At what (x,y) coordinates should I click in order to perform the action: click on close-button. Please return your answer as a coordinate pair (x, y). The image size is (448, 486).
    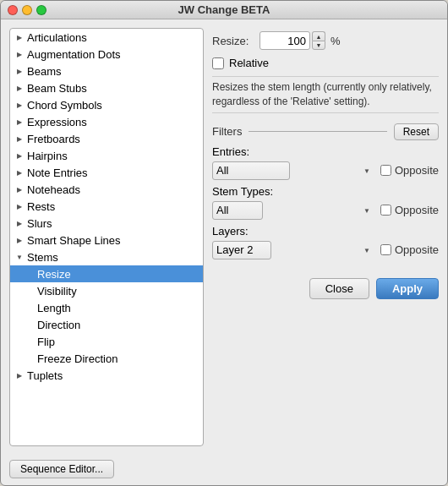
    Looking at the image, I should click on (13, 10).